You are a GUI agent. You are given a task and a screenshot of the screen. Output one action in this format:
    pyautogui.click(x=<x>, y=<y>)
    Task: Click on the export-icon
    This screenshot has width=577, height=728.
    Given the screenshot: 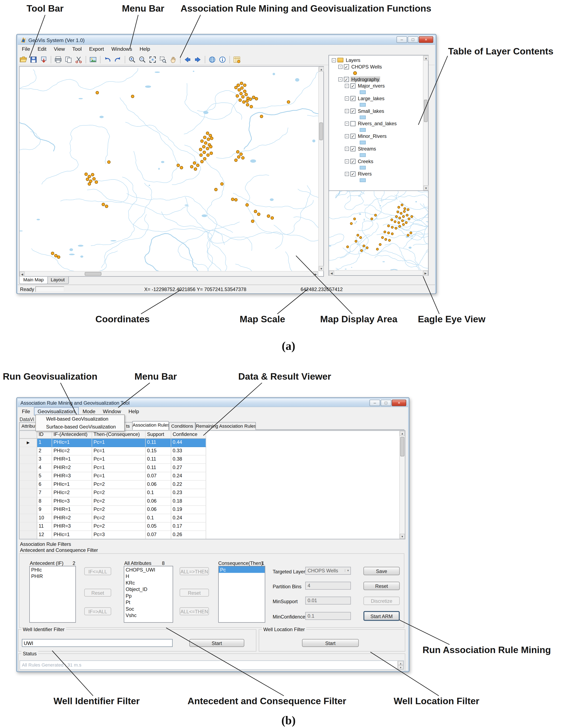 What is the action you would take?
    pyautogui.click(x=44, y=59)
    